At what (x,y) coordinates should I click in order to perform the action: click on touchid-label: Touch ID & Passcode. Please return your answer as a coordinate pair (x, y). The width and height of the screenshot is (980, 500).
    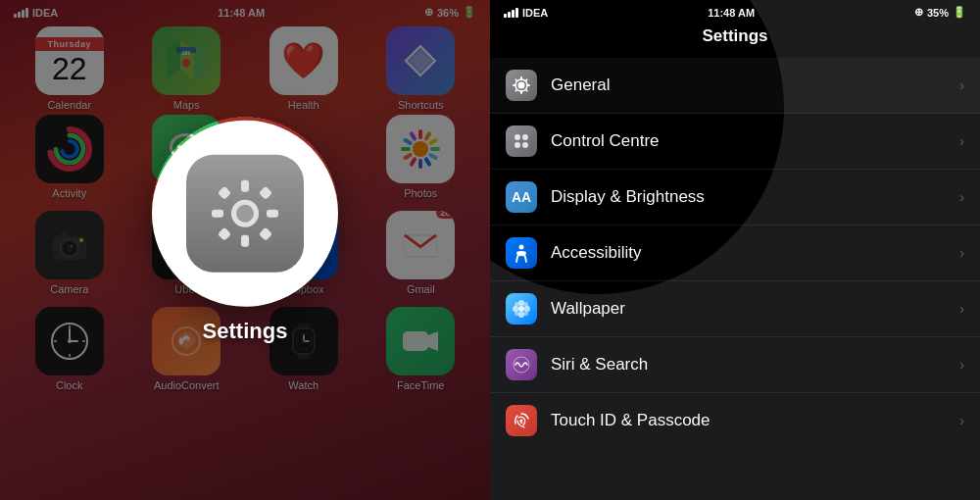
    Looking at the image, I should click on (755, 421).